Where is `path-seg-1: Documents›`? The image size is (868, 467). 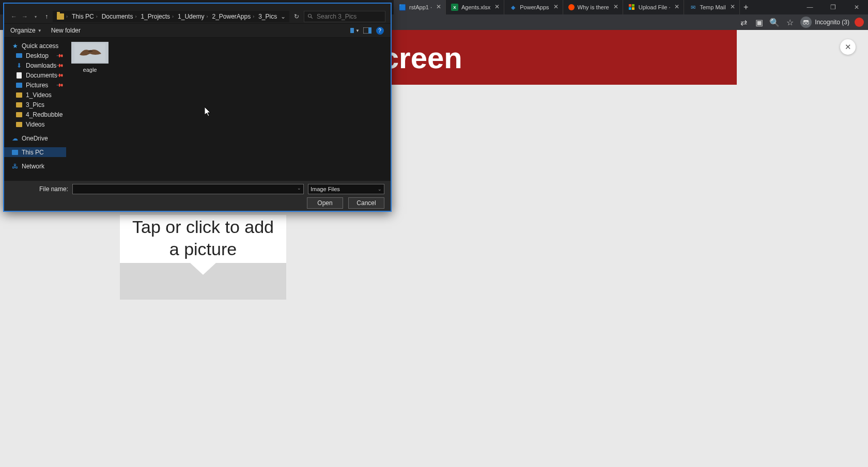
path-seg-1: Documents› is located at coordinates (119, 17).